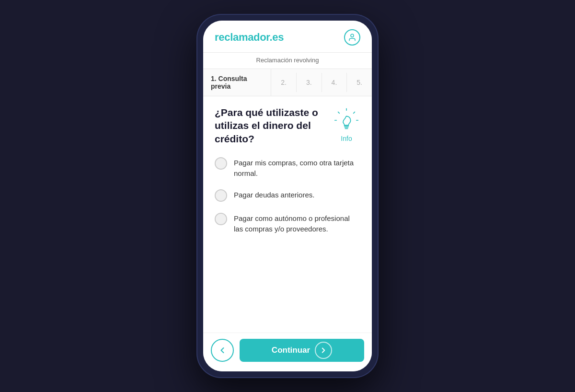  What do you see at coordinates (346, 138) in the screenshot?
I see `info-label: Info` at bounding box center [346, 138].